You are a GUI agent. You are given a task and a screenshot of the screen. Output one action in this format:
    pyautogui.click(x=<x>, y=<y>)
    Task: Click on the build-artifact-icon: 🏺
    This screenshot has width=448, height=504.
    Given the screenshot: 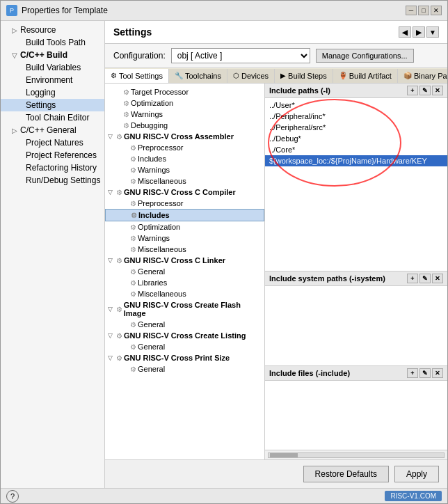 What is the action you would take?
    pyautogui.click(x=343, y=75)
    